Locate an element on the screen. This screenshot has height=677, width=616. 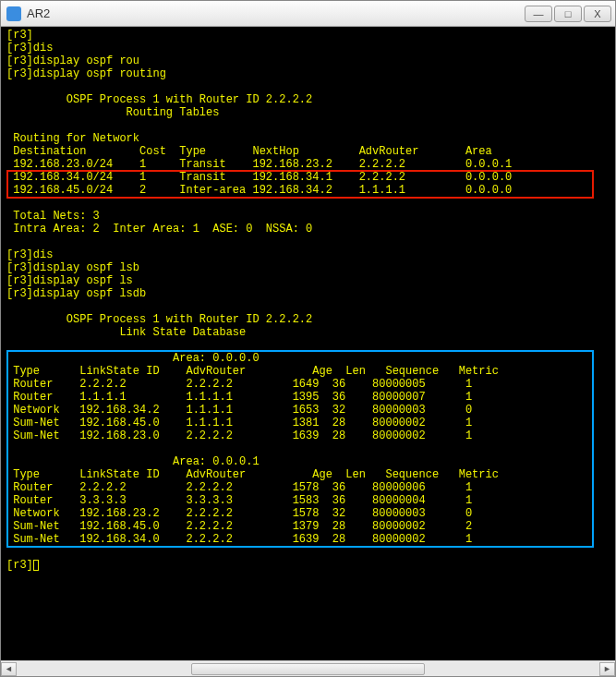
close-button: X is located at coordinates (598, 14).